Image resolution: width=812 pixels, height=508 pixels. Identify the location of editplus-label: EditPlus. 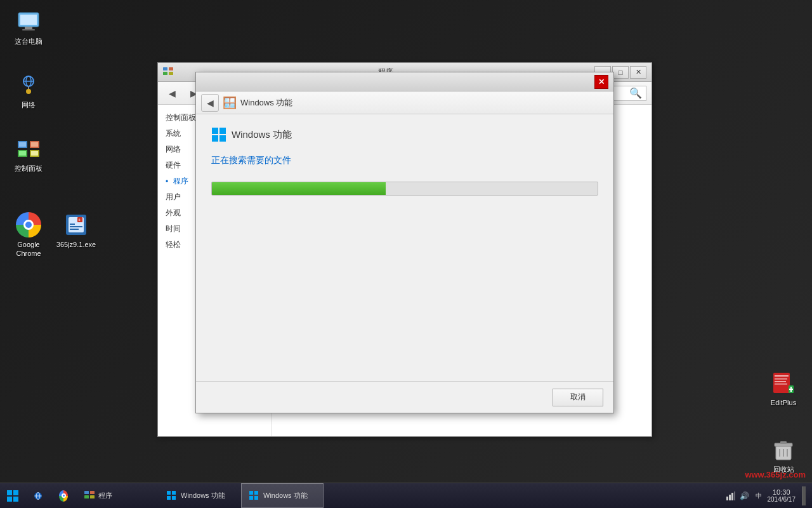
(783, 403).